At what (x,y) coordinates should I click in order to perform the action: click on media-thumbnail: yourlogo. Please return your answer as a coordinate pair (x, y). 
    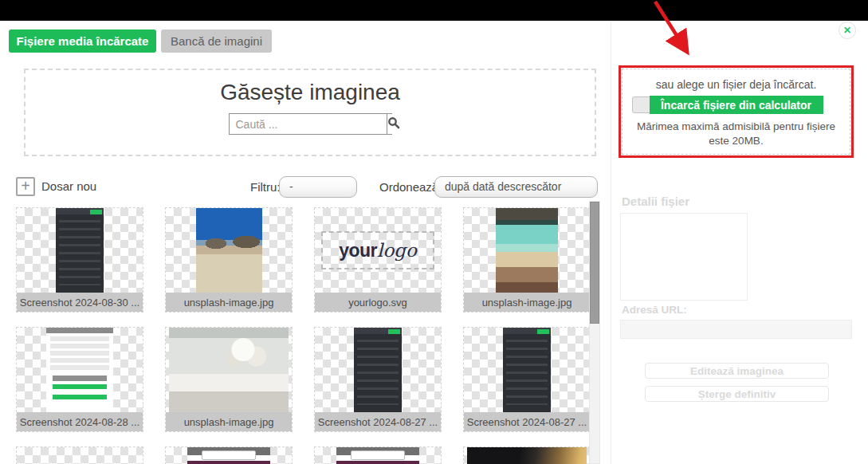
    Looking at the image, I should click on (378, 250).